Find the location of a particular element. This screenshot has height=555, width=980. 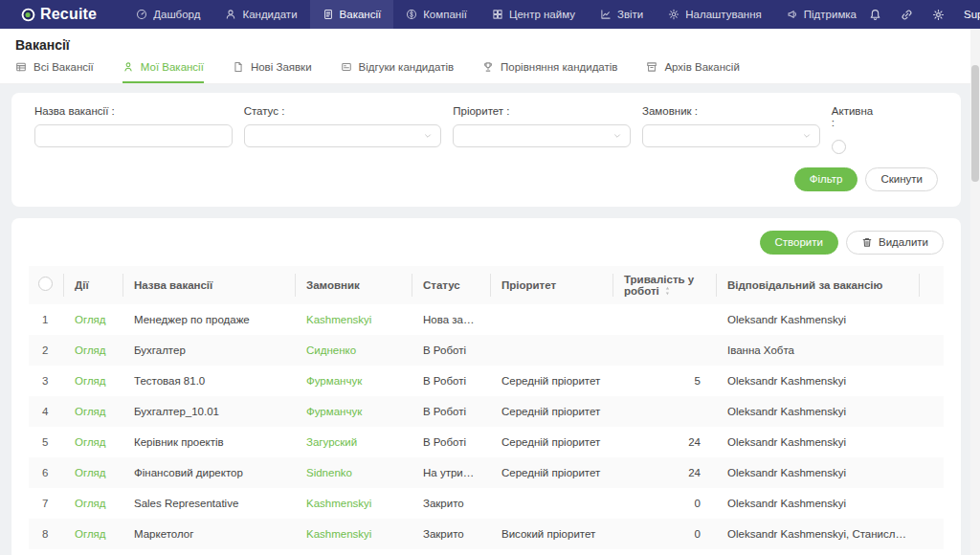

nav-item-label: Компанії is located at coordinates (445, 14).